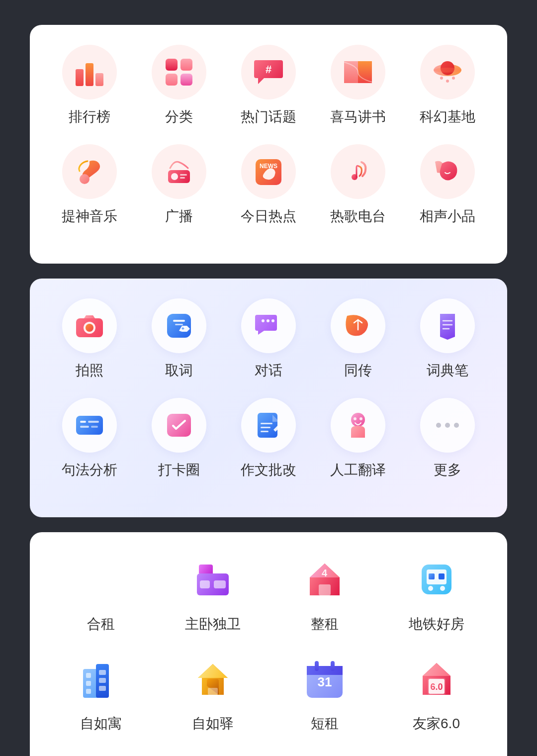 The width and height of the screenshot is (537, 756). Describe the element at coordinates (213, 724) in the screenshot. I see `ziroom-house-label: 自如驿` at that location.